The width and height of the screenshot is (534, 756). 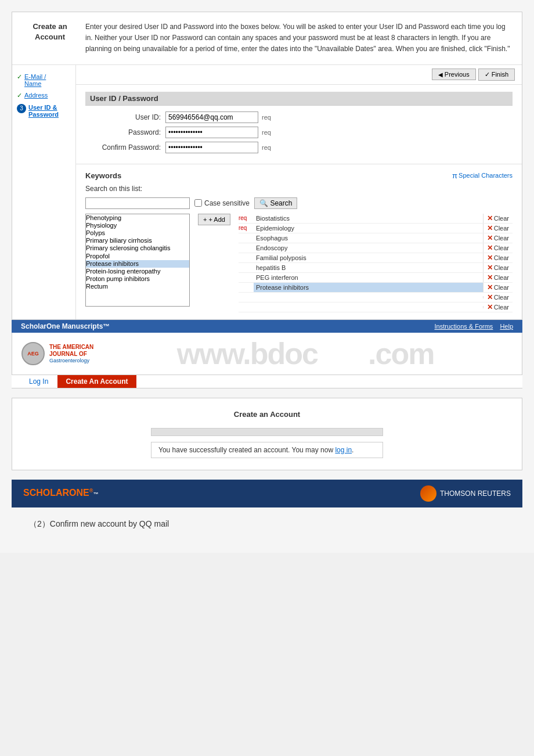 I want to click on thomson-icon, so click(x=428, y=494).